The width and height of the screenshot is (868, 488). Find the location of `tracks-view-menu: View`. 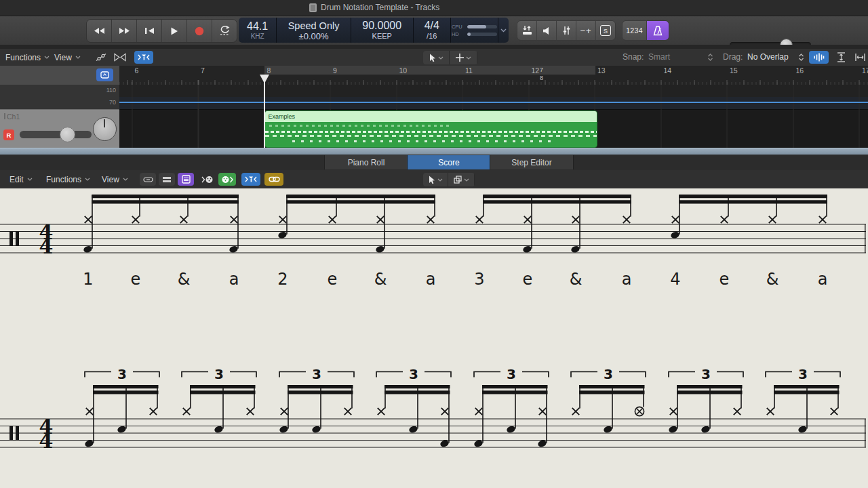

tracks-view-menu: View is located at coordinates (68, 57).